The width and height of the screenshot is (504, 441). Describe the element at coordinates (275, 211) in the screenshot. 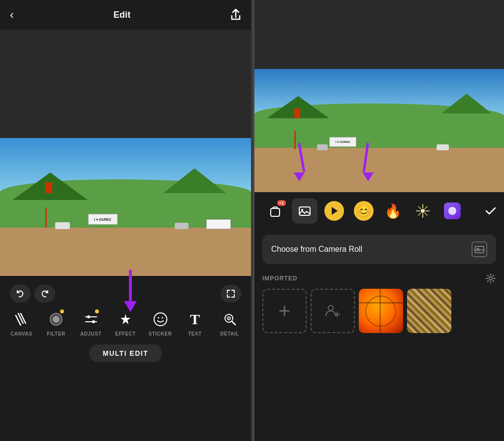

I see `sticker-bag-button: +1` at that location.